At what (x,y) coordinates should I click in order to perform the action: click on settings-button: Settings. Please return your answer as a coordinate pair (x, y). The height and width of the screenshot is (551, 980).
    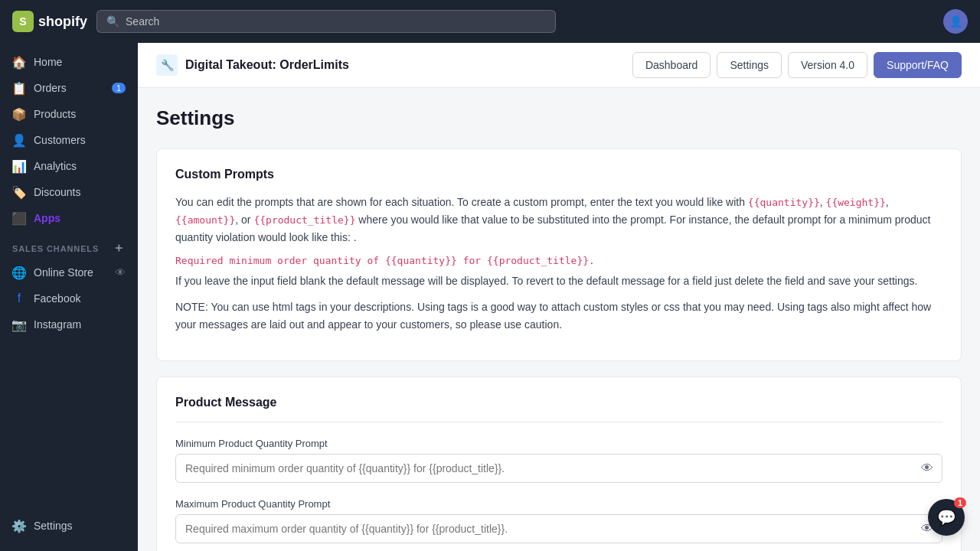
    Looking at the image, I should click on (749, 65).